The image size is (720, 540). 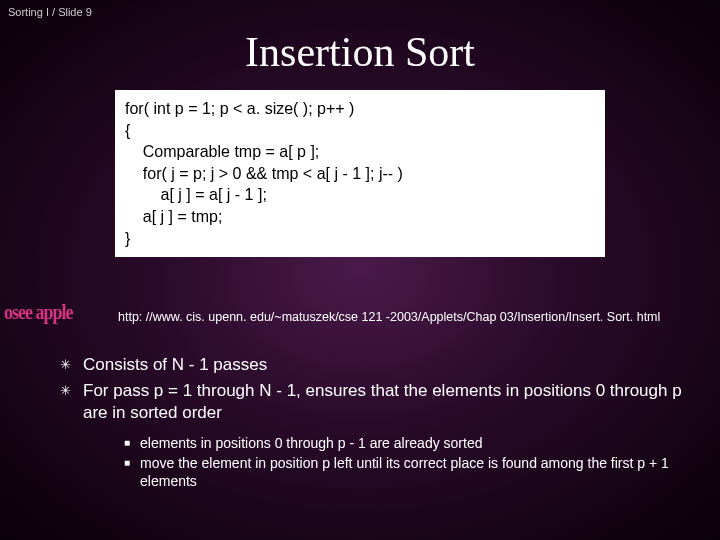 I want to click on reference-url: http: //www. cis. upenn. edu/~matuszek/c…, so click(x=389, y=317).